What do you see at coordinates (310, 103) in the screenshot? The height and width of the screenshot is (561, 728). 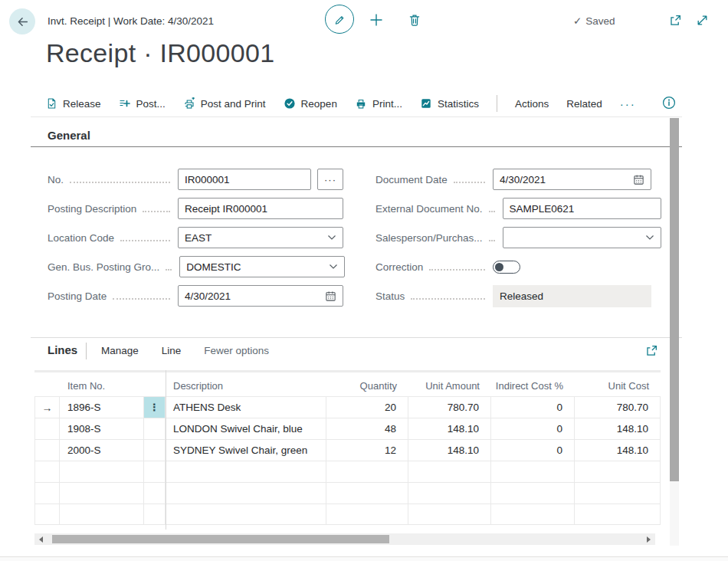 I see `reopen-button: Reopen` at bounding box center [310, 103].